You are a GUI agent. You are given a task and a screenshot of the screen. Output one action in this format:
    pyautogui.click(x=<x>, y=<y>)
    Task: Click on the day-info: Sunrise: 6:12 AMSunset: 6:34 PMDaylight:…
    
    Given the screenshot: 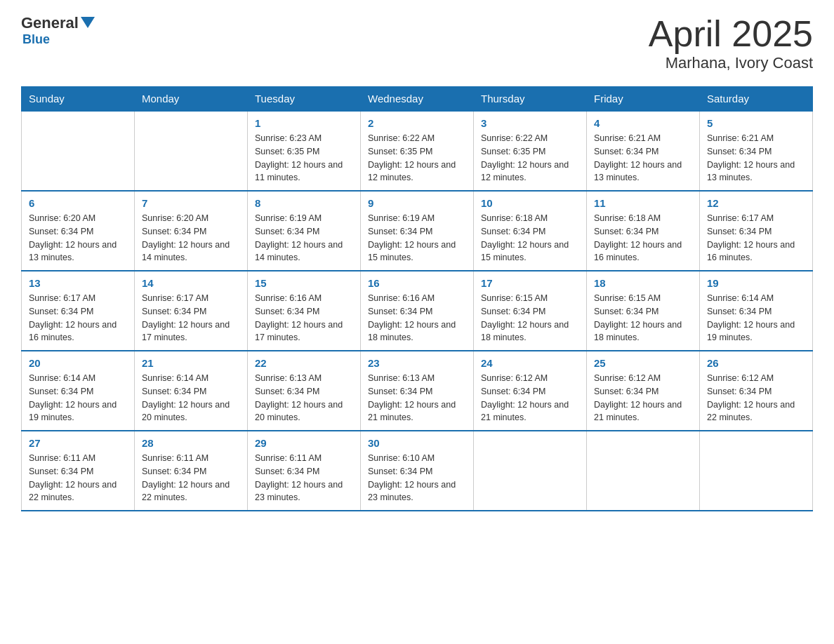 What is the action you would take?
    pyautogui.click(x=530, y=398)
    